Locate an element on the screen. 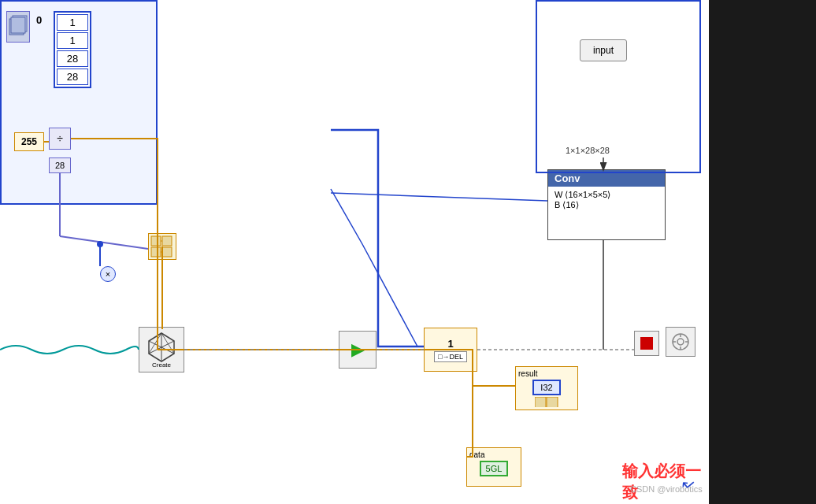 The height and width of the screenshot is (504, 816). node-cross: × is located at coordinates (108, 274).